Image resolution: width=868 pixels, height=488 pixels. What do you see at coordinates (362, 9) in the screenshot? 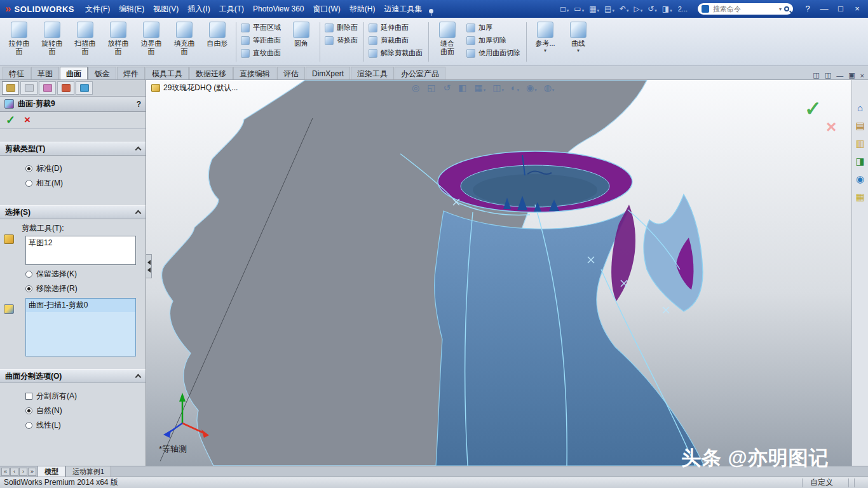
I see `menu-item: 帮助(H)` at bounding box center [362, 9].